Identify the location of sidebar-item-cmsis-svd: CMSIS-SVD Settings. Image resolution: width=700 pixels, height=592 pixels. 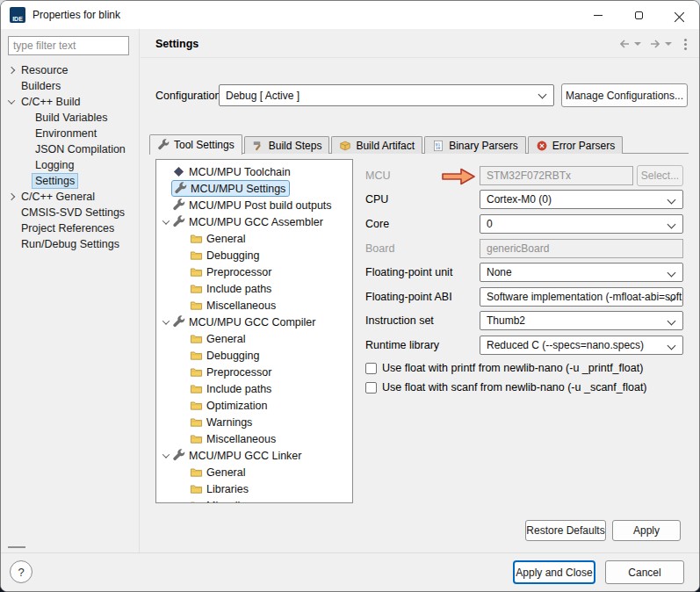
(70, 213).